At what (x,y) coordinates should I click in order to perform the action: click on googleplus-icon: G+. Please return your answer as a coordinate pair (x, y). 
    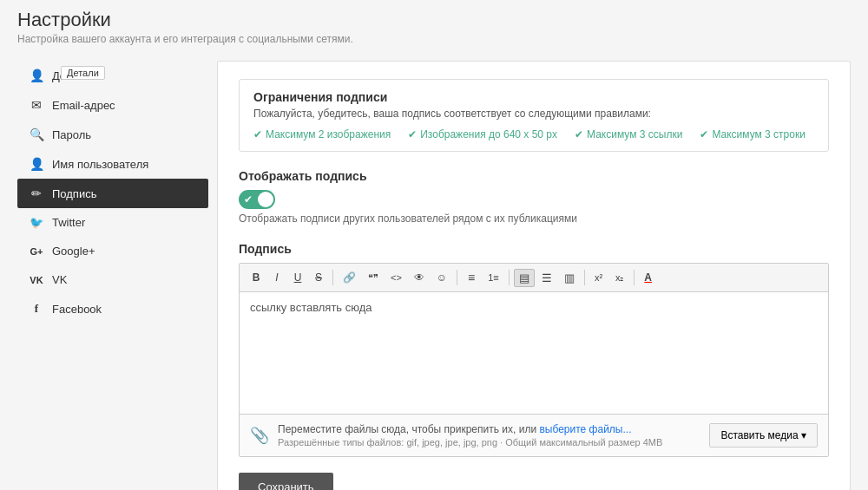
    Looking at the image, I should click on (36, 252).